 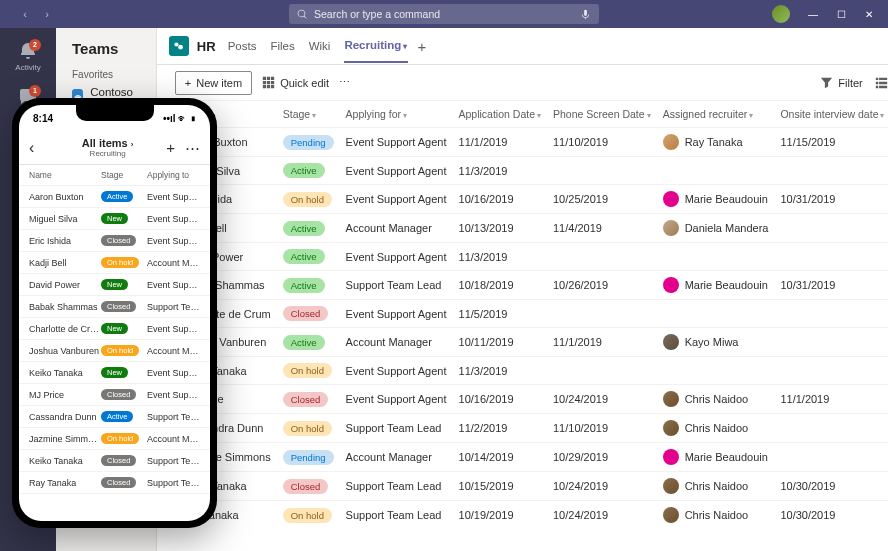 I want to click on table-row: Kadji BellActiveAccount Manager10/13/201…, so click(x=532, y=228).